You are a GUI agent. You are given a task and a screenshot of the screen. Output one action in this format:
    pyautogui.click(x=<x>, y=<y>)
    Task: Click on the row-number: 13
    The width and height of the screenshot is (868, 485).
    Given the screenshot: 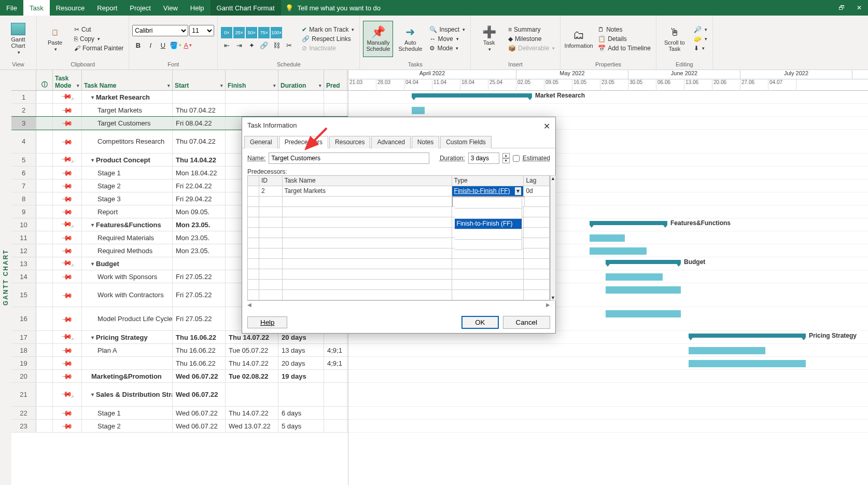 What is the action you would take?
    pyautogui.click(x=24, y=264)
    